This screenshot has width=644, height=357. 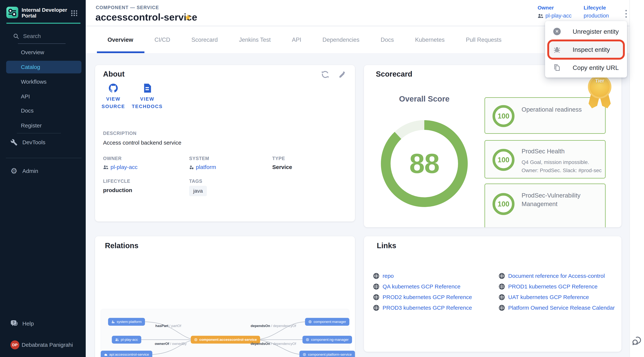 What do you see at coordinates (120, 40) in the screenshot?
I see `tab-overview: Overview` at bounding box center [120, 40].